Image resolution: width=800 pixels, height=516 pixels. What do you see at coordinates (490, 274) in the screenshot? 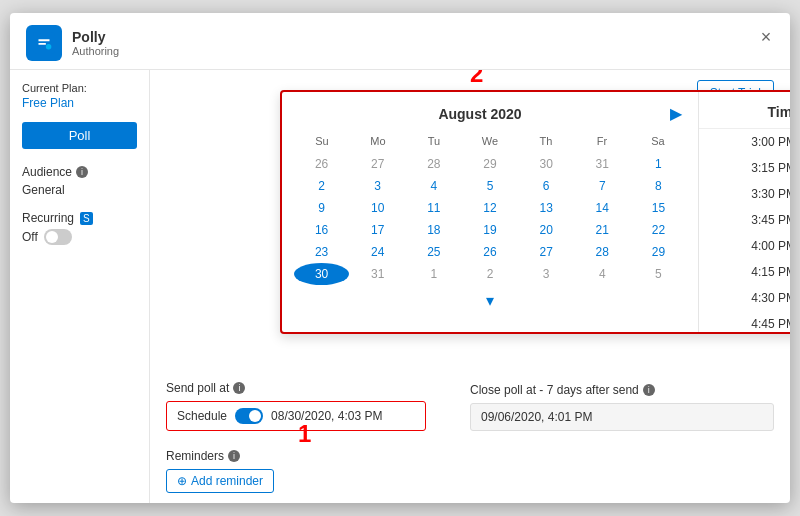
I see `calendar-week-6: 30 31 1 2 3 4 5` at bounding box center [490, 274].